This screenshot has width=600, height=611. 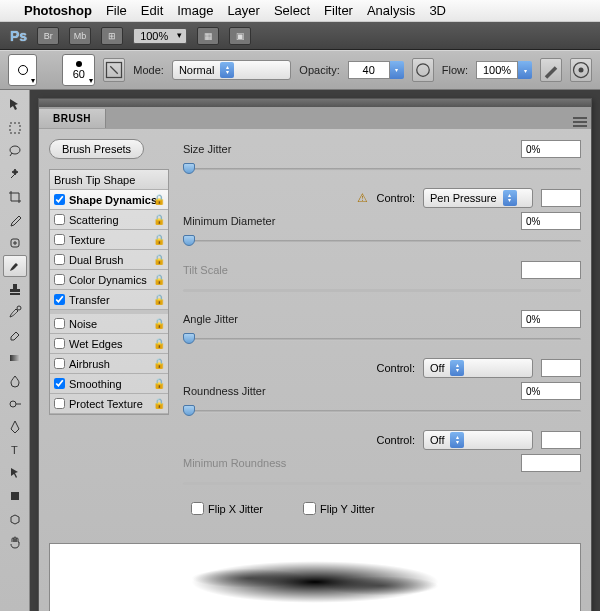 What do you see at coordinates (15, 220) in the screenshot?
I see `eyedropper-tool` at bounding box center [15, 220].